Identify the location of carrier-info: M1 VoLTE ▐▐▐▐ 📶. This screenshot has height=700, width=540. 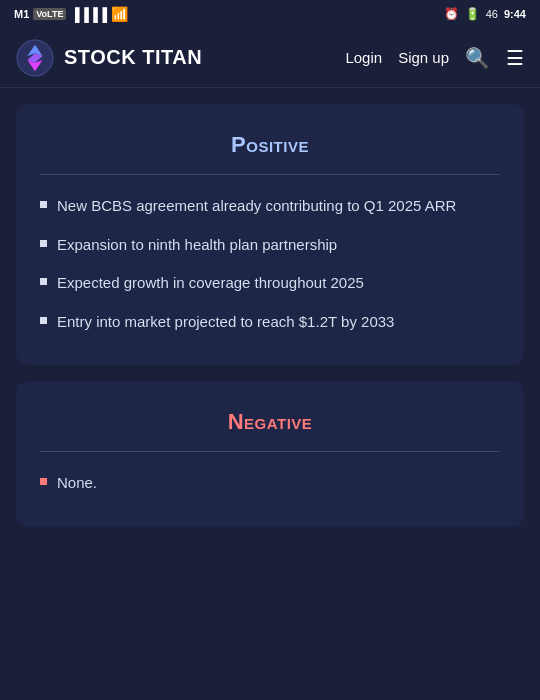
(71, 14).